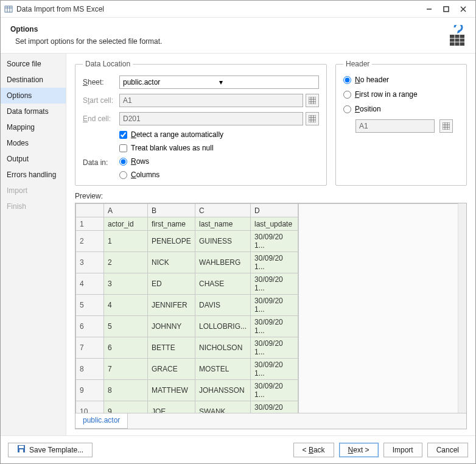  Describe the element at coordinates (219, 82) in the screenshot. I see `sheet-dropdown: public.actor ▾` at that location.